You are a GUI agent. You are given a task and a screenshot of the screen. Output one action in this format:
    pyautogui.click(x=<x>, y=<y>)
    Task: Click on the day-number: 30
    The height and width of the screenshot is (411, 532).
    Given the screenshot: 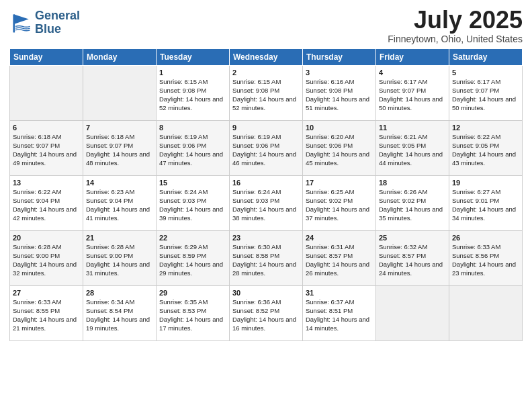 What is the action you would take?
    pyautogui.click(x=266, y=293)
    